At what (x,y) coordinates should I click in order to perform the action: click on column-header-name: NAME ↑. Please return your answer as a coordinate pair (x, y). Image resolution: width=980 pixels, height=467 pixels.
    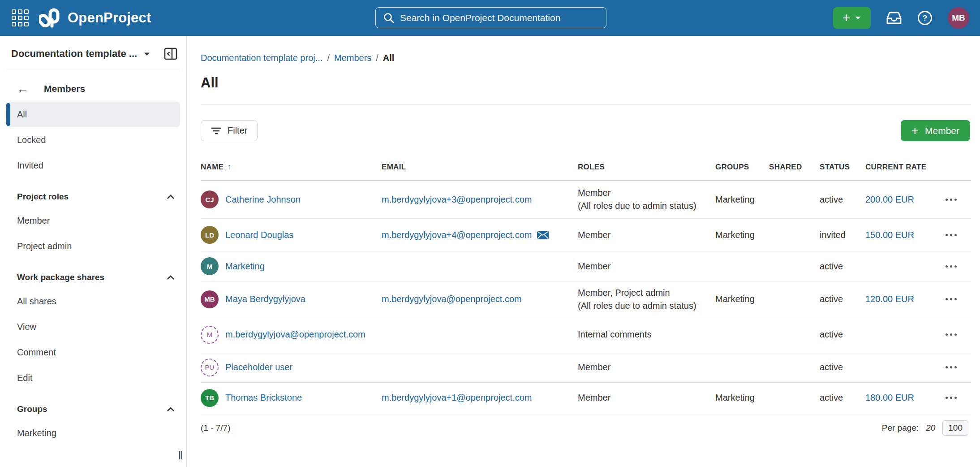
    Looking at the image, I should click on (291, 167).